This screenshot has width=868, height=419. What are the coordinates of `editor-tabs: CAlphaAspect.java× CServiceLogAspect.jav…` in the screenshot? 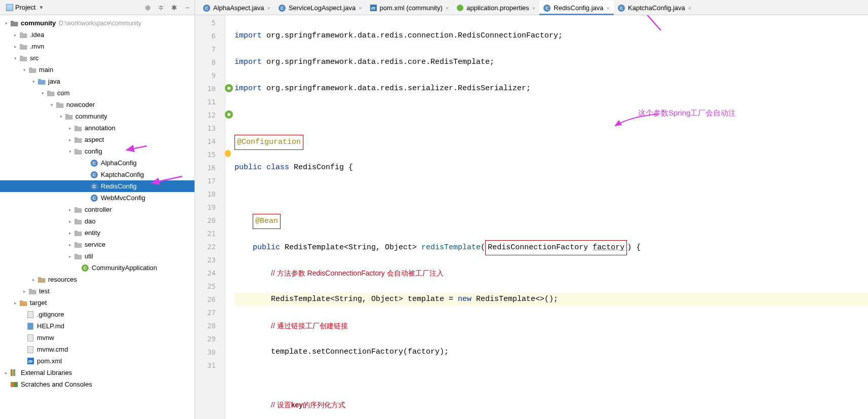 It's located at (532, 8).